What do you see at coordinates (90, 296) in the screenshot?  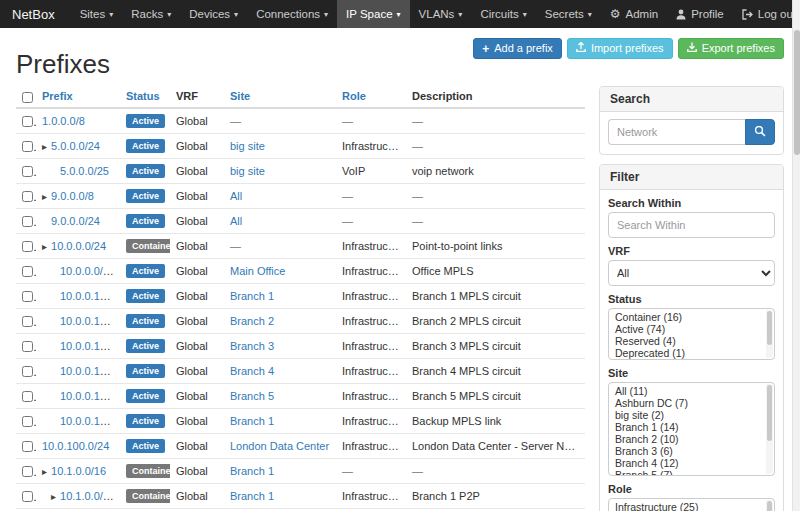 I see `prefix-link: 10.0.0.128/31` at bounding box center [90, 296].